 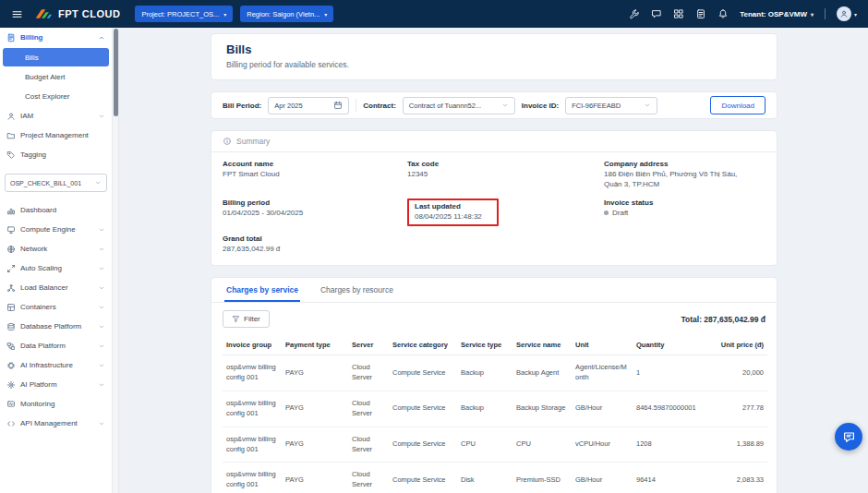 I want to click on apps-grid-icon, so click(x=679, y=14).